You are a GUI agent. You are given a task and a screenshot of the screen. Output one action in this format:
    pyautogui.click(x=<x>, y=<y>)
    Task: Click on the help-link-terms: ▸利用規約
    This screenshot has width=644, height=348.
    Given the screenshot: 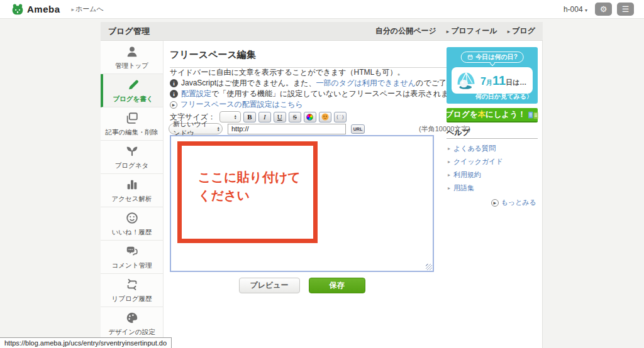 What is the action you would take?
    pyautogui.click(x=464, y=175)
    